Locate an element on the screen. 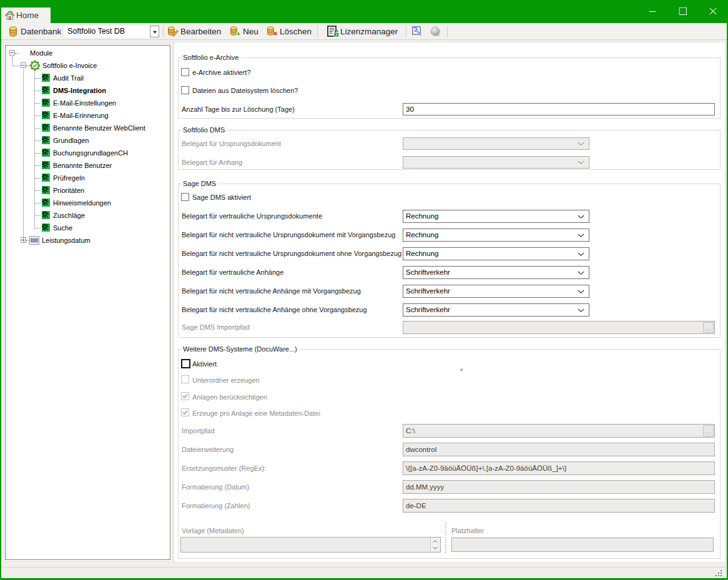  database-combobox: Softfolio Test DB is located at coordinates (112, 31).